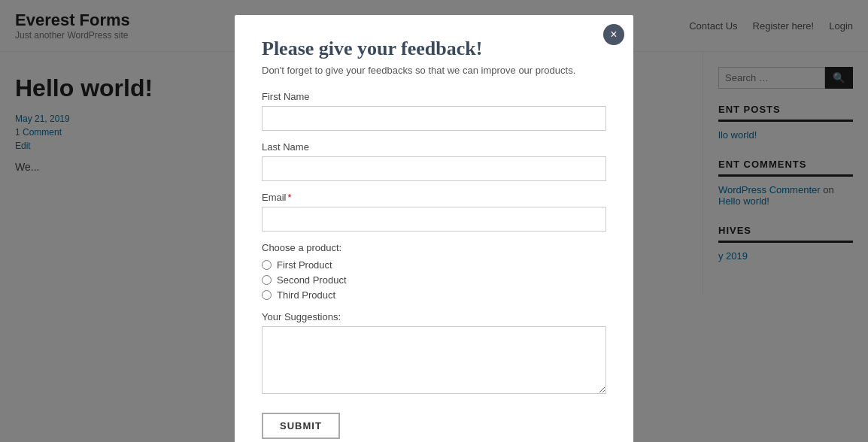  What do you see at coordinates (311, 280) in the screenshot?
I see `product-second-label: Second Product` at bounding box center [311, 280].